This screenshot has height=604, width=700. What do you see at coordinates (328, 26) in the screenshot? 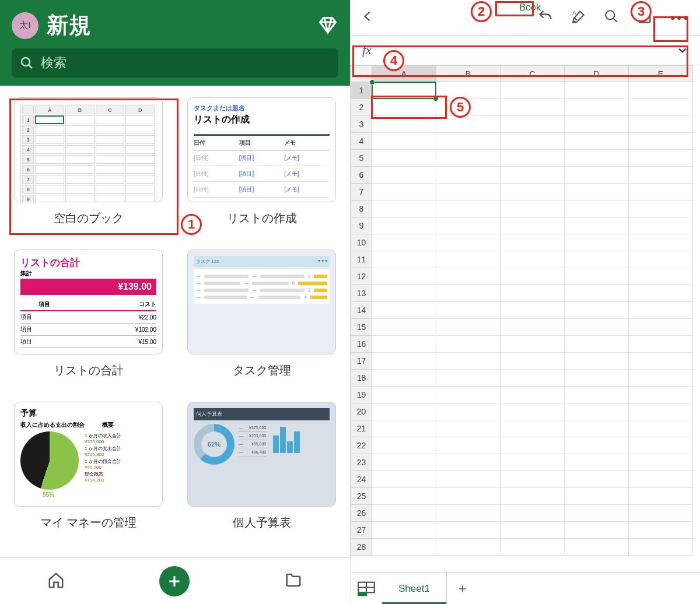
I see `premium-diamond-icon` at bounding box center [328, 26].